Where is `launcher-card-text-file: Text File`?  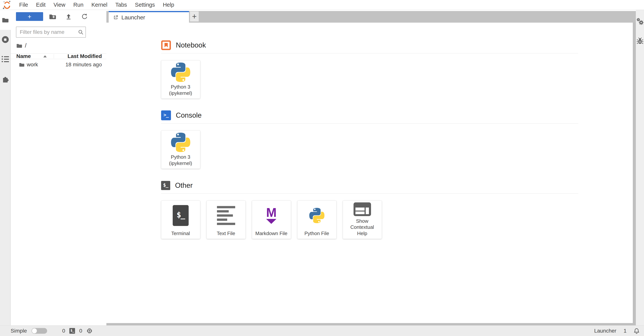 launcher-card-text-file: Text File is located at coordinates (226, 220).